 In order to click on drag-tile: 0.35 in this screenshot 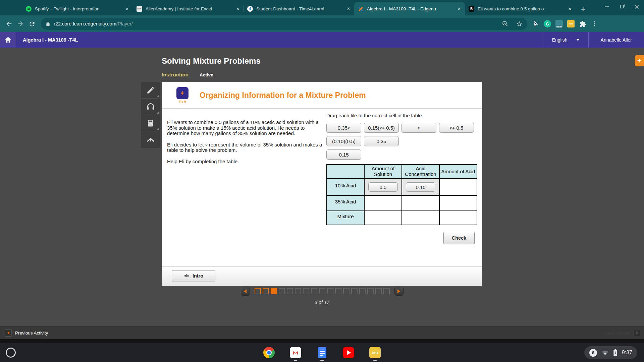, I will do `click(381, 141)`.